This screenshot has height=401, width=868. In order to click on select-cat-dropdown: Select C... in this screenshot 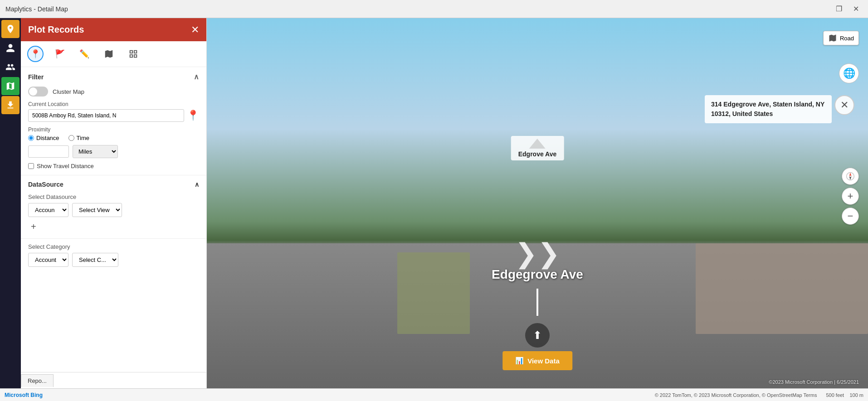, I will do `click(95, 260)`.